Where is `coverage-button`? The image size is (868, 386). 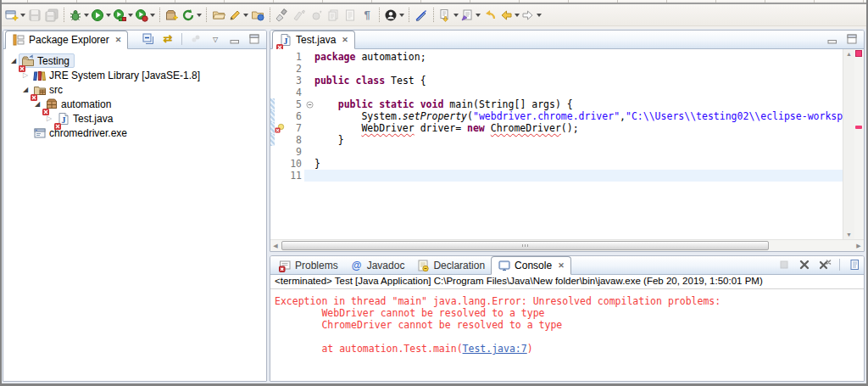 coverage-button is located at coordinates (123, 15).